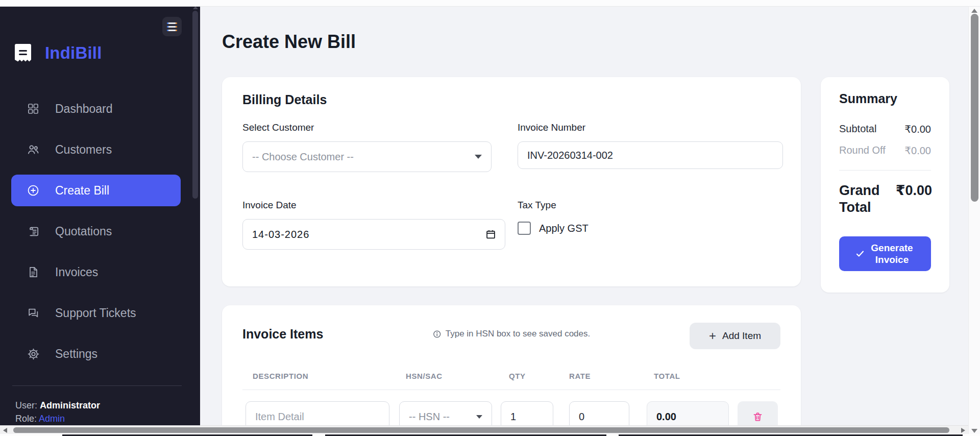  Describe the element at coordinates (886, 199) in the screenshot. I see `grand-total-row: Grand Total ₹0.00` at that location.